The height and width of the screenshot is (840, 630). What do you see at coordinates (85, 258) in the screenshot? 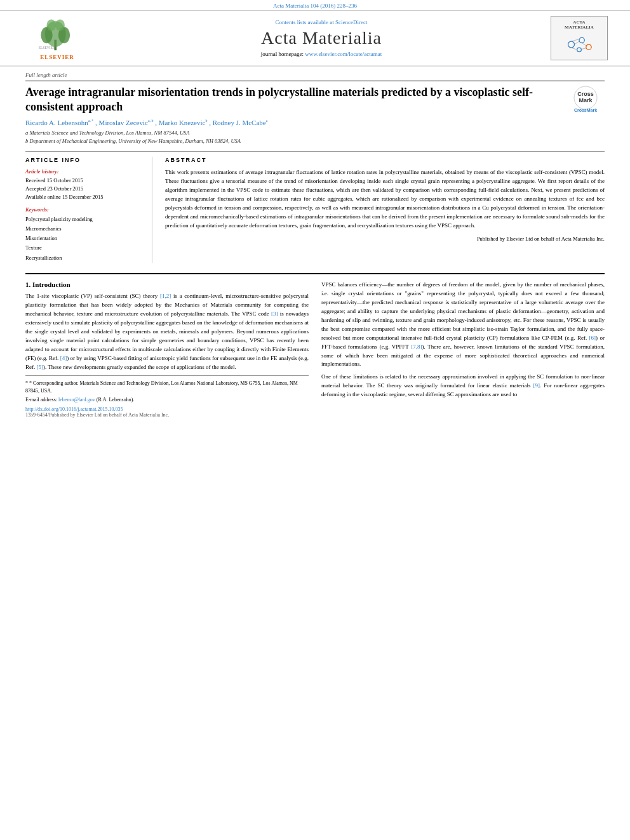
I see `keyword-5: Recrystallization` at bounding box center [85, 258].